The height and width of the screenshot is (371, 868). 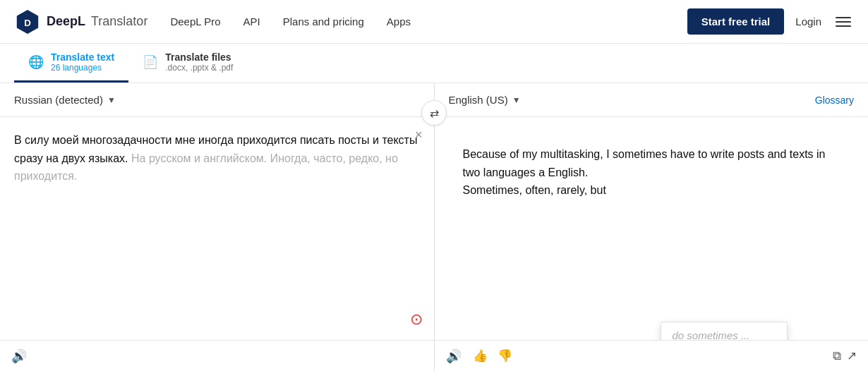 What do you see at coordinates (434, 113) in the screenshot?
I see `swap-button-container: ⇄` at bounding box center [434, 113].